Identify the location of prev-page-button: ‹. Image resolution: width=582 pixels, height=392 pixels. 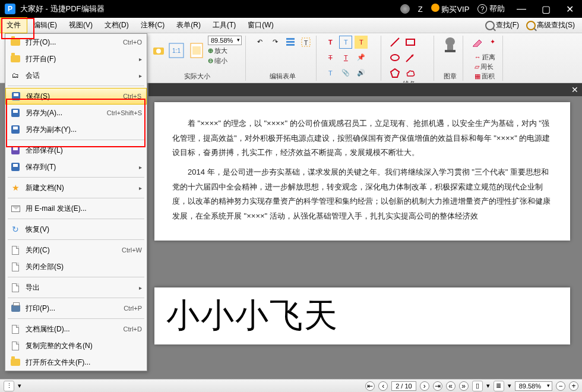
(383, 386).